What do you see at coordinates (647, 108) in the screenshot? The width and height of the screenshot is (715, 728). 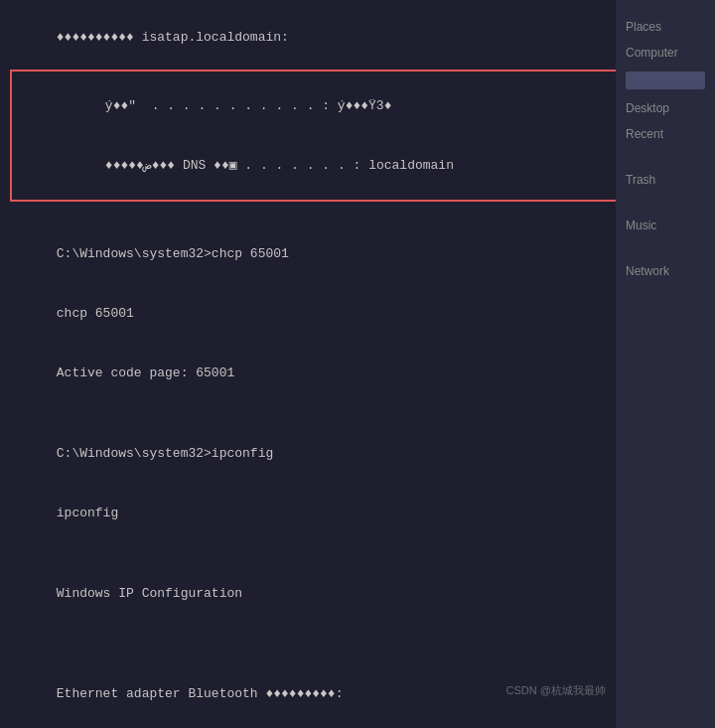 I see `sidebar-desktop-label: Desktop` at bounding box center [647, 108].